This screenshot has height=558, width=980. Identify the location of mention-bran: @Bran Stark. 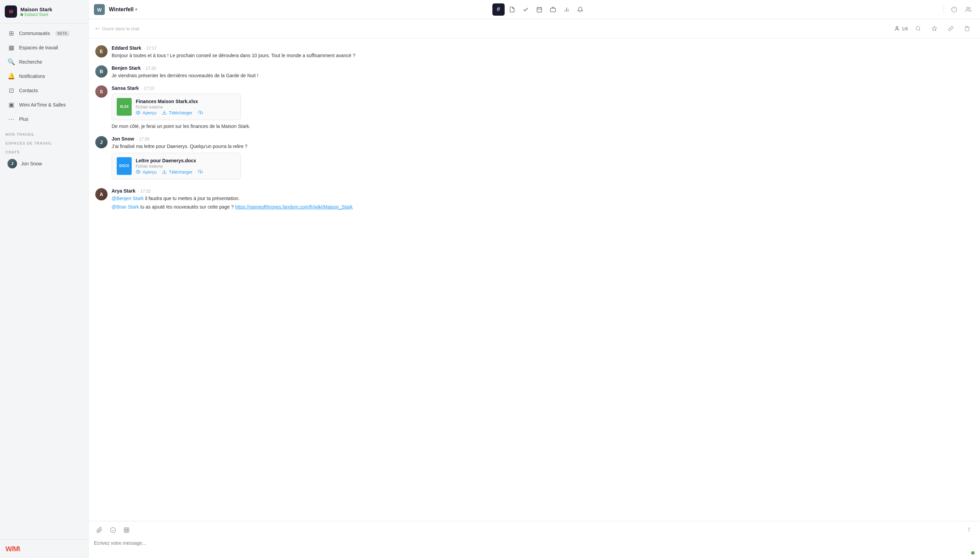
(125, 207).